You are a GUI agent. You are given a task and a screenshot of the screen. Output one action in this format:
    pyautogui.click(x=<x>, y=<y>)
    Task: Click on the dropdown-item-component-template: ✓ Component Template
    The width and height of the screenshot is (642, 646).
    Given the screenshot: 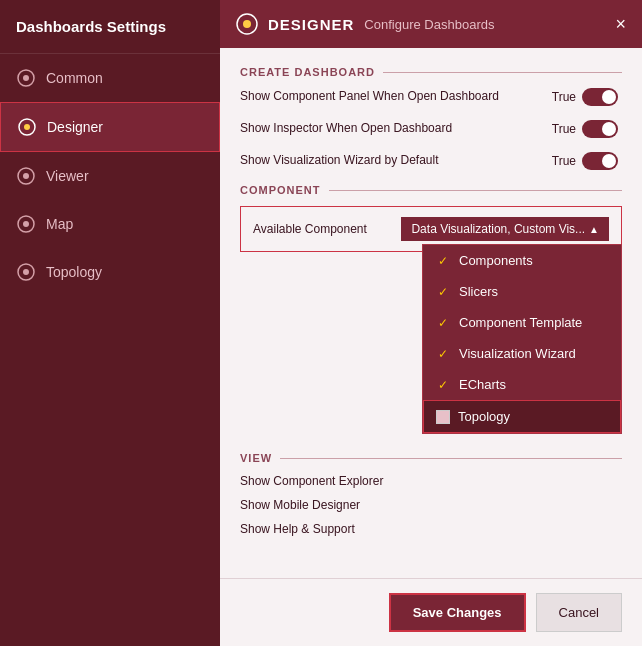 What is the action you would take?
    pyautogui.click(x=522, y=322)
    